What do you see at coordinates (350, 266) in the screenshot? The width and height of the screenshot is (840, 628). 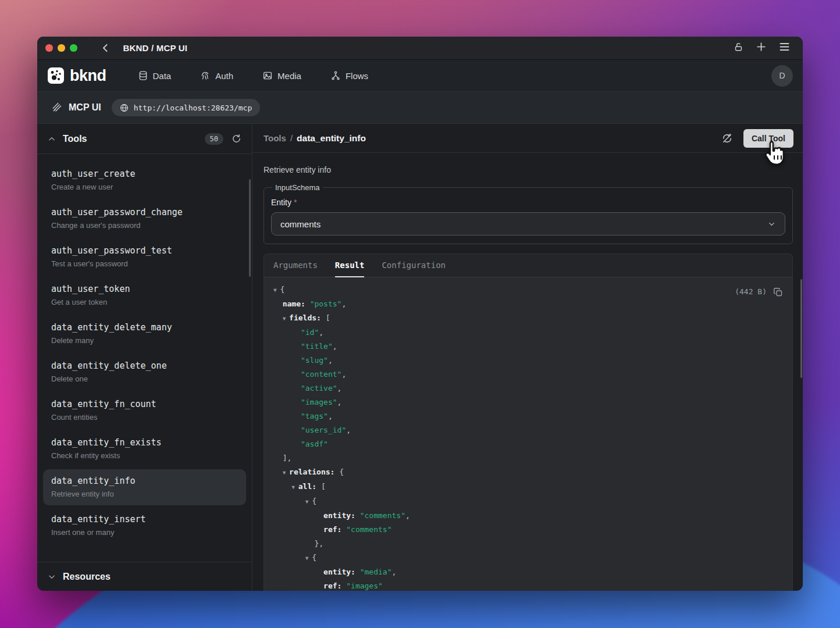 I see `tab-result: Result` at bounding box center [350, 266].